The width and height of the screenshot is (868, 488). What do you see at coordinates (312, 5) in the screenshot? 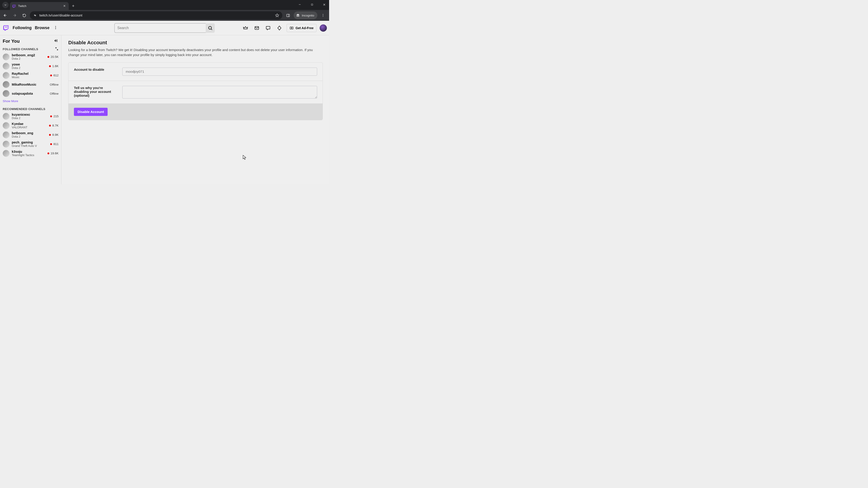
I see `window-controls` at bounding box center [312, 5].